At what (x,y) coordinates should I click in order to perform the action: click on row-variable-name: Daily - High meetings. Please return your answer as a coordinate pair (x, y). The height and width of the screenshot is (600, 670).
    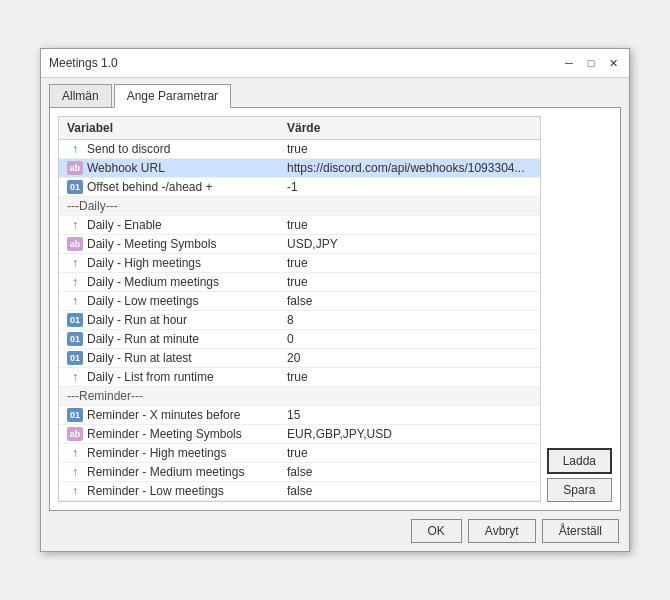
    Looking at the image, I should click on (144, 263).